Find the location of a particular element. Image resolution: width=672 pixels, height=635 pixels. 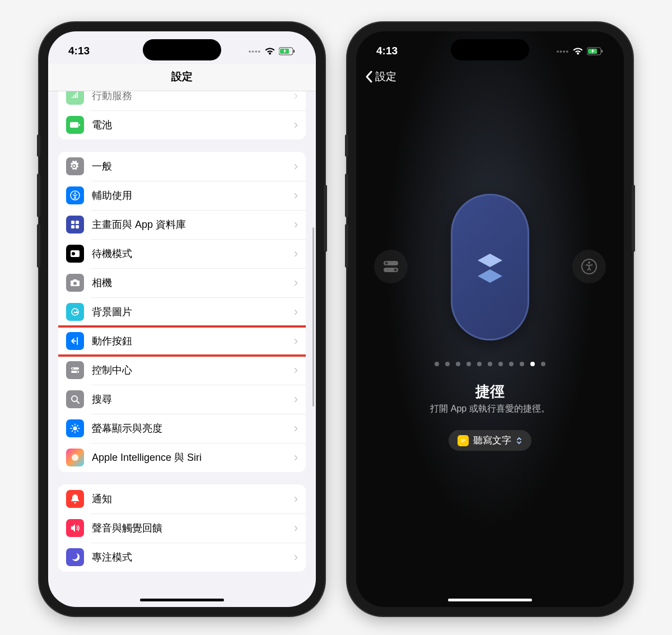

row-label: 動作按鈕 is located at coordinates (189, 341).